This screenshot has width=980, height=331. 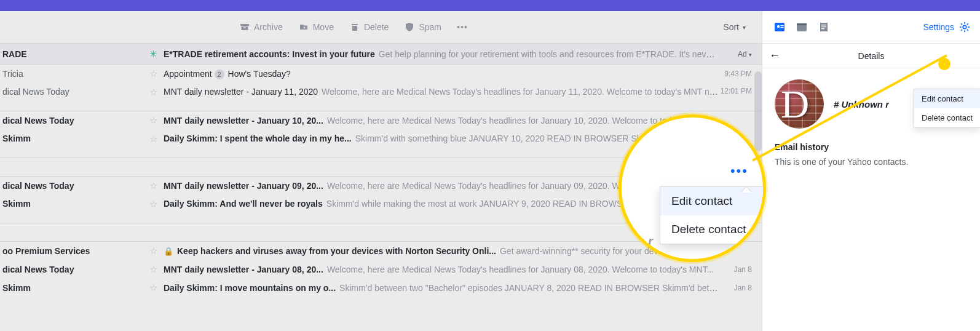 I want to click on highlight-dot, so click(x=944, y=64).